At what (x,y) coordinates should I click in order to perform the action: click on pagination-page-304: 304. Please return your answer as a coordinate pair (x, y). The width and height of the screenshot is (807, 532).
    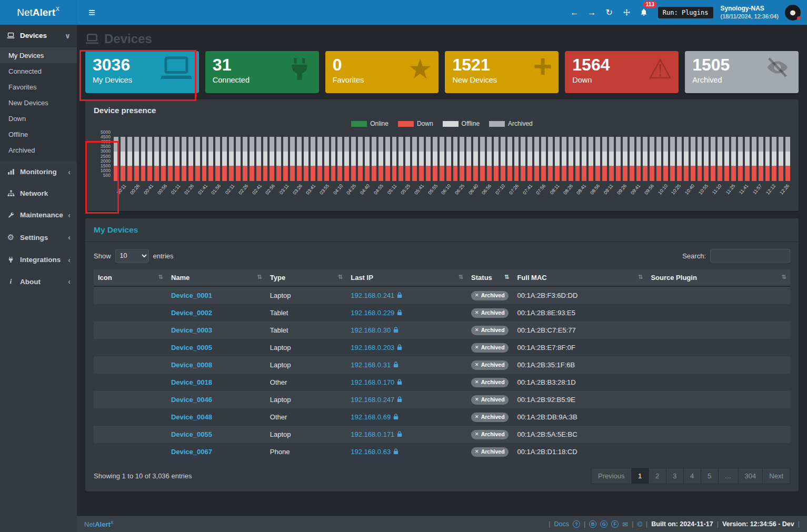
    Looking at the image, I should click on (751, 476).